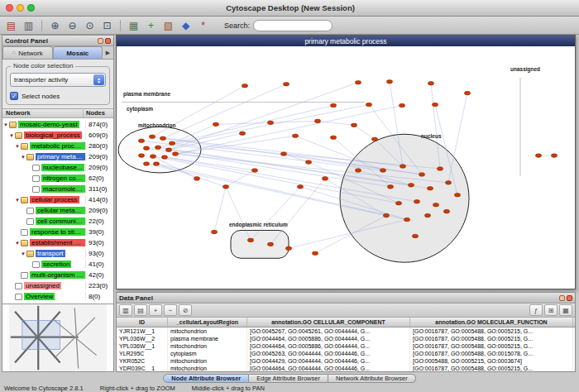 The height and width of the screenshot is (392, 579). I want to click on column-header: _cellularLayoutRegion, so click(208, 323).